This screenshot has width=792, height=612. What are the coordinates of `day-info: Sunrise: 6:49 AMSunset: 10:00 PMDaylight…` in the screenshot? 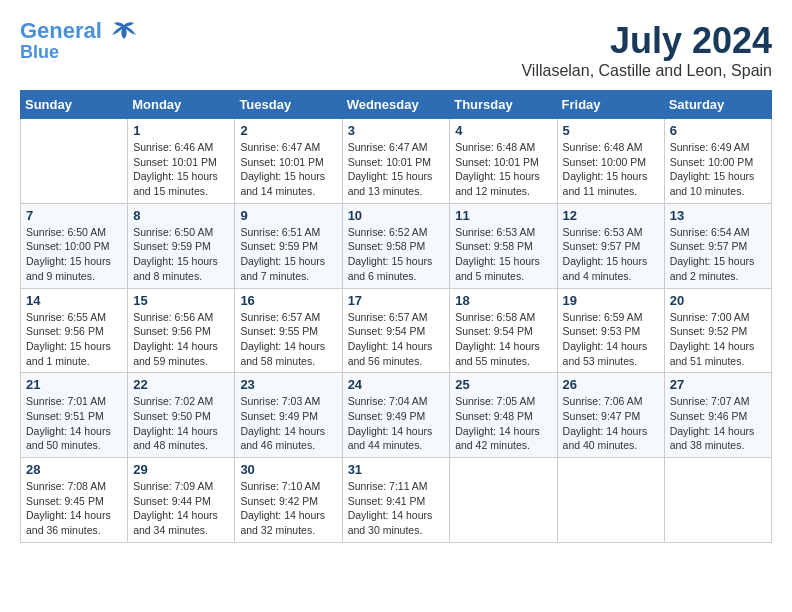 It's located at (718, 170).